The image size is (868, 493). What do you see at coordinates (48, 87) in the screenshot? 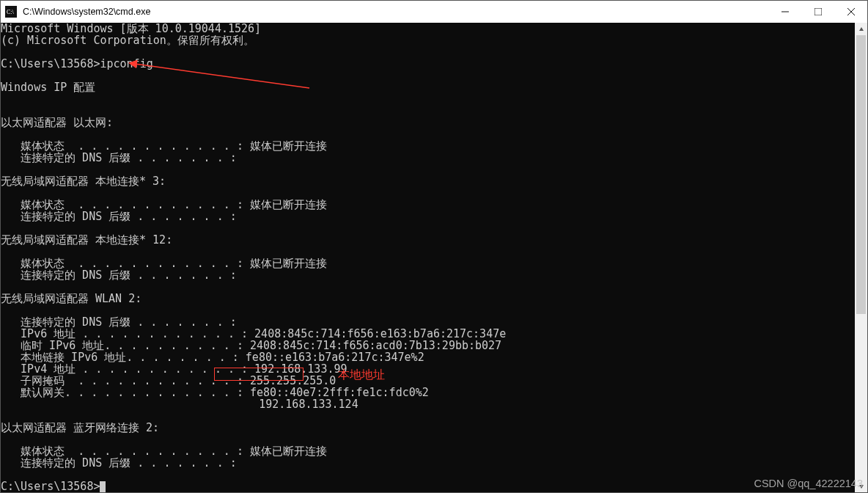
I see `line: Windows IP 配置` at bounding box center [48, 87].